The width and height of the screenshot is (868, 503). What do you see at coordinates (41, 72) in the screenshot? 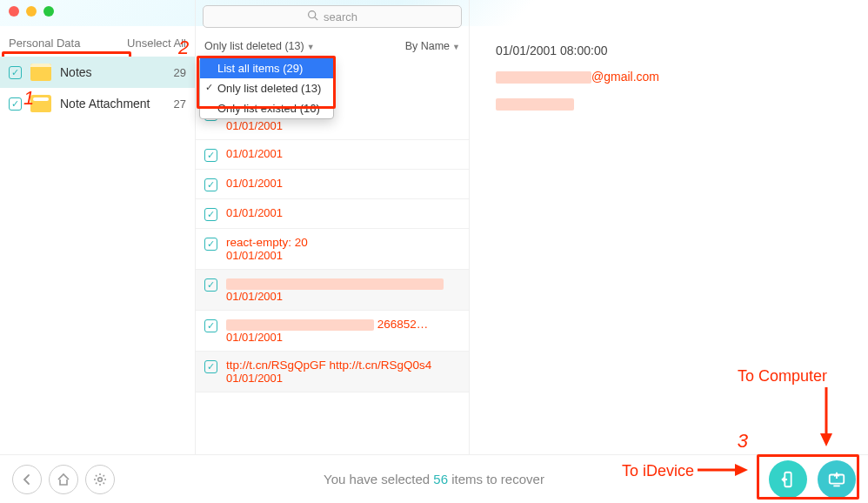
I see `notes-icon` at bounding box center [41, 72].